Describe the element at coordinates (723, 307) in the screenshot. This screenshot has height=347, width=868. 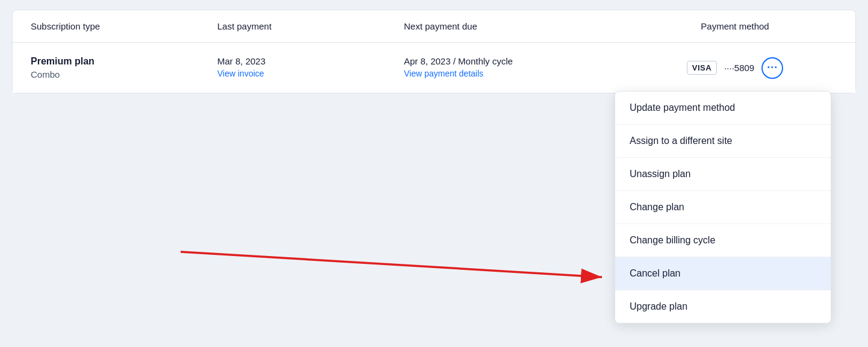
I see `dropdown-item-upgrade-plan: Upgrade plan` at that location.